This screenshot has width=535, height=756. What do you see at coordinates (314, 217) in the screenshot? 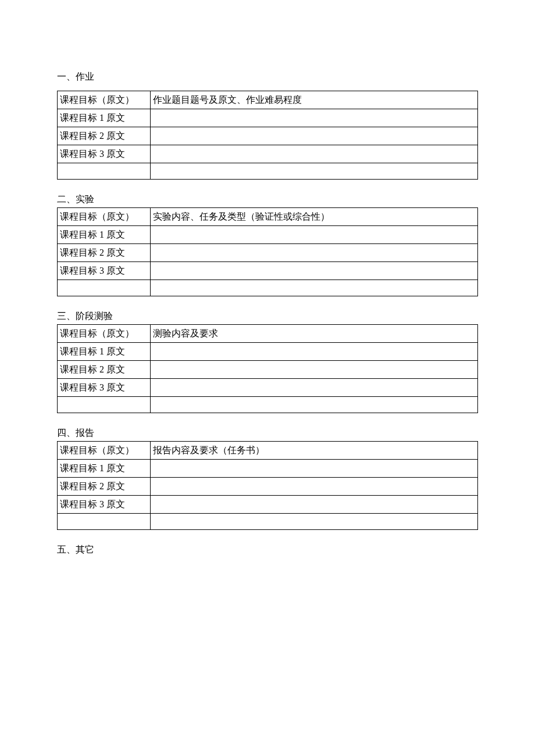
I see `header-col2: 实验内容、任务及类型（验证性或综合性）` at bounding box center [314, 217].